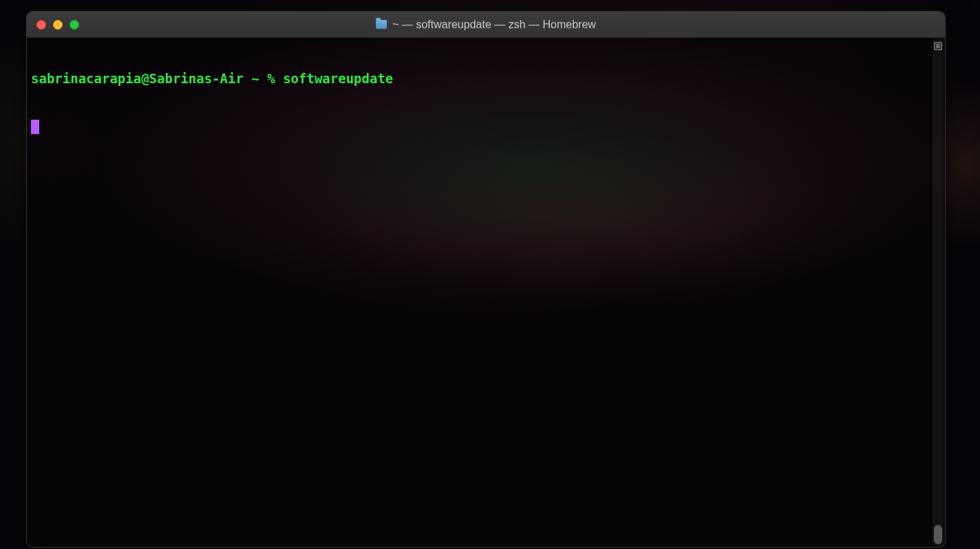  Describe the element at coordinates (41, 25) in the screenshot. I see `close-button` at that location.